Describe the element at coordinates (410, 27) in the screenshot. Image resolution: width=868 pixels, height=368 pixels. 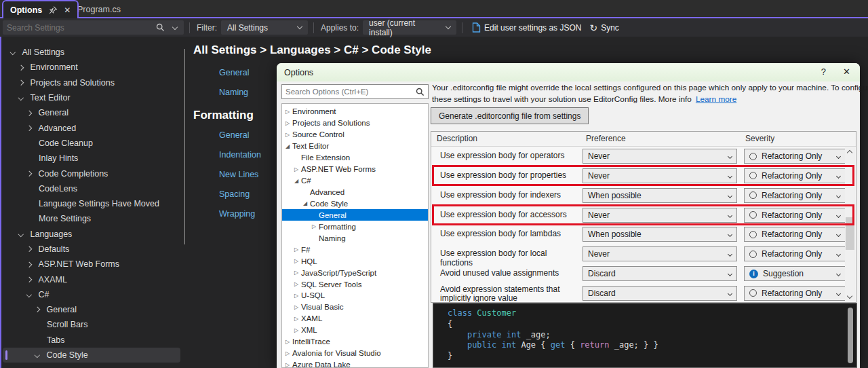
I see `applies-to-dropdown: user (current install)` at that location.